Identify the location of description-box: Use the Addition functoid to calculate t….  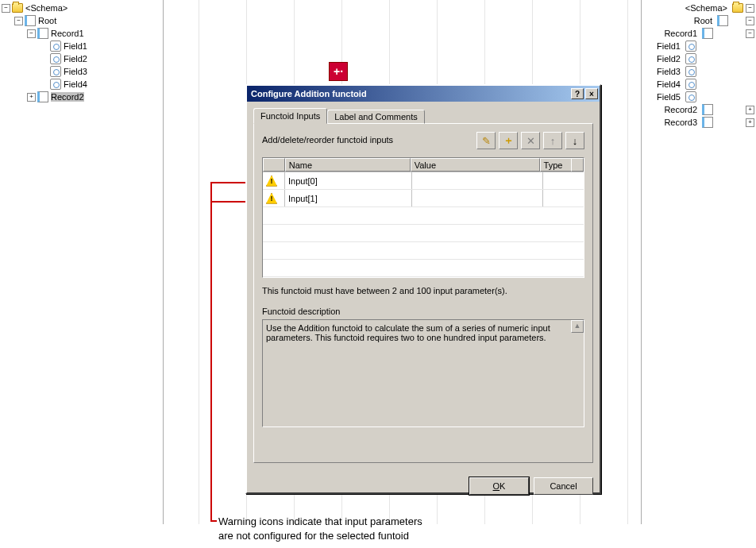
(423, 373).